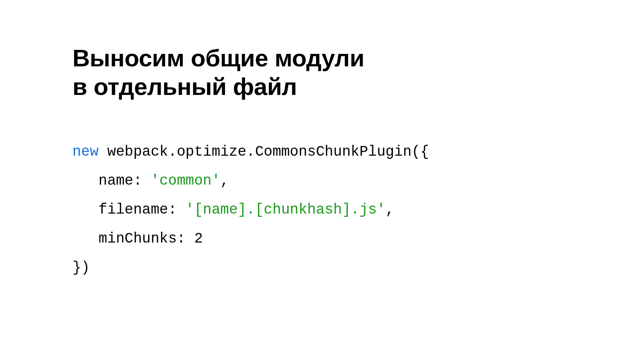 The image size is (644, 360). Describe the element at coordinates (85, 152) in the screenshot. I see `code-keyword-new: new` at that location.